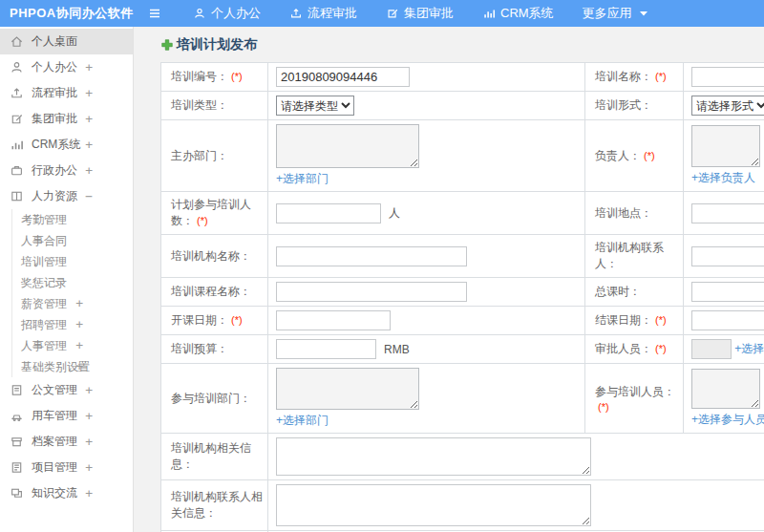 This screenshot has width=764, height=532. Describe the element at coordinates (73, 367) in the screenshot. I see `sidebar-subitem-base-category: 基础类别设置 +` at that location.